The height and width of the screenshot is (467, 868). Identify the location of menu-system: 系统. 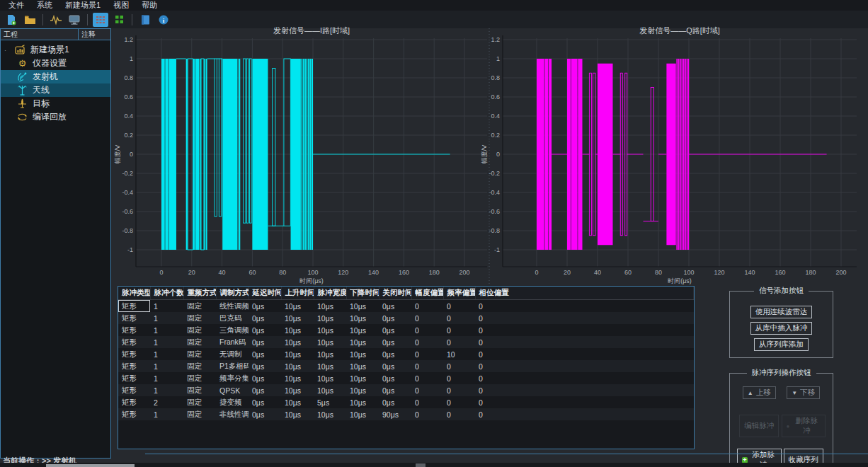
(45, 6).